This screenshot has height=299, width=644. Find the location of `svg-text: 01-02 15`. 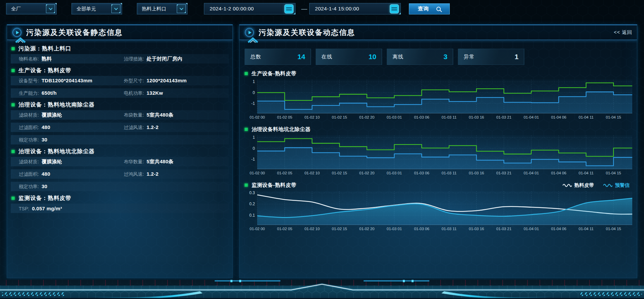

svg-text: 01-02 15 is located at coordinates (339, 117).